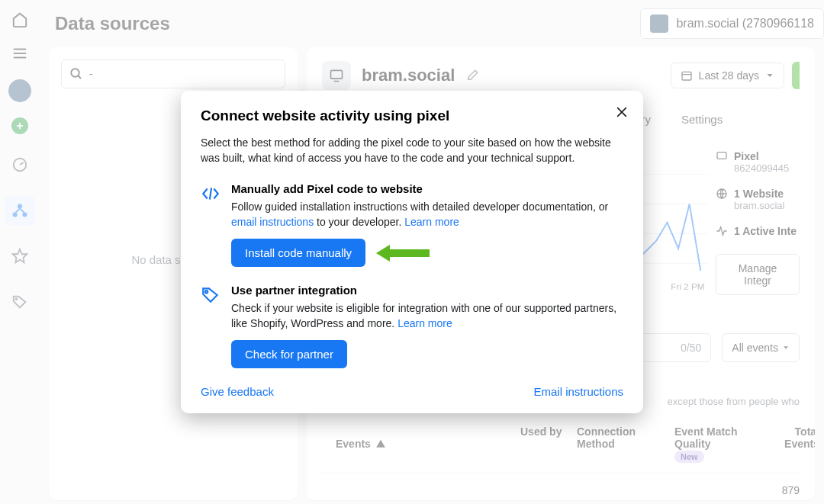  I want to click on modal-title: Connect website activity using pixel, so click(412, 116).